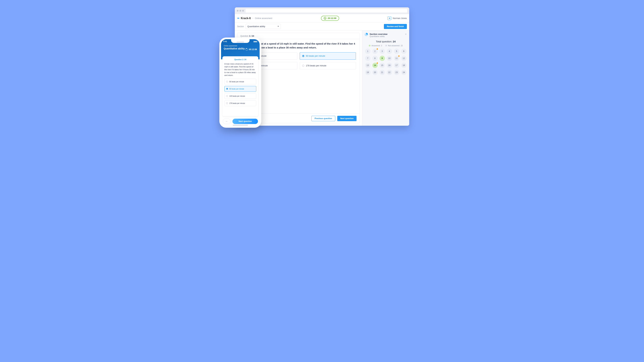 The height and width of the screenshot is (362, 644). What do you see at coordinates (375, 51) in the screenshot?
I see `question-nav-cell: 2` at bounding box center [375, 51].